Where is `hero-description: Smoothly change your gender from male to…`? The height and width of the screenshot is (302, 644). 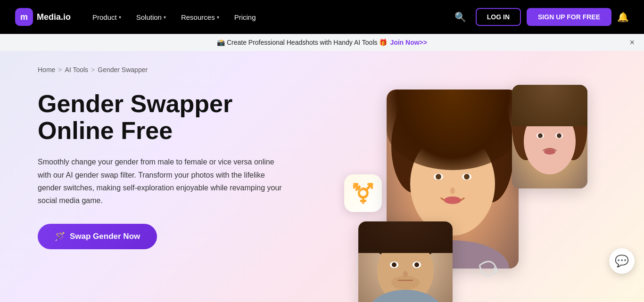
hero-description: Smoothly change your gender from male to… is located at coordinates (160, 181).